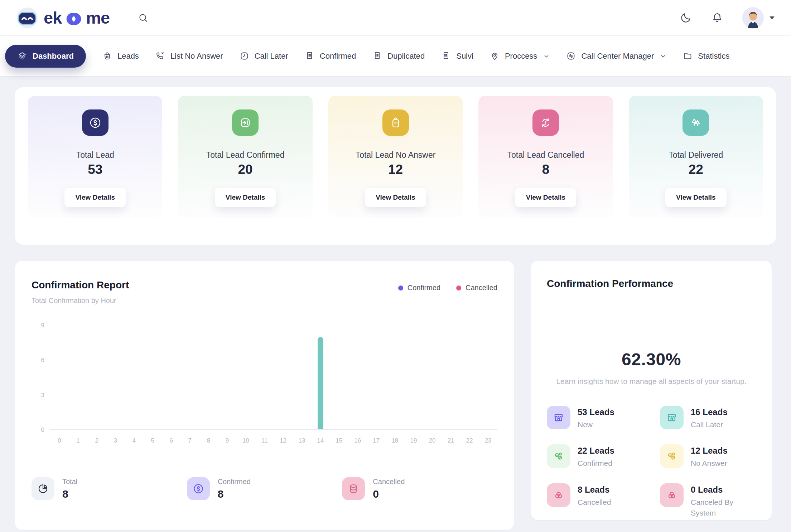  What do you see at coordinates (274, 441) in the screenshot?
I see `x-axis: 01234567891011121314151617181920212223` at bounding box center [274, 441].